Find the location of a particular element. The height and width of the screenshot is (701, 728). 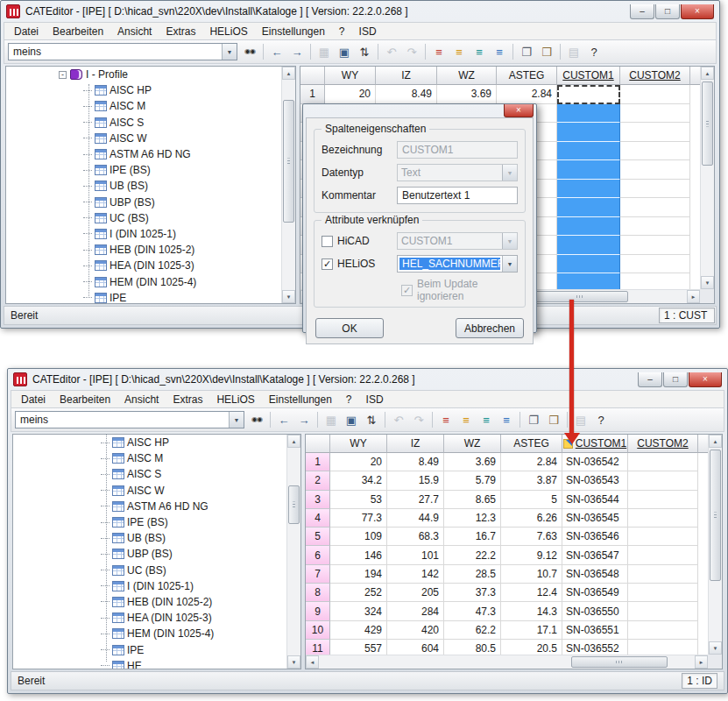

cell-wy: 20 is located at coordinates (359, 463).